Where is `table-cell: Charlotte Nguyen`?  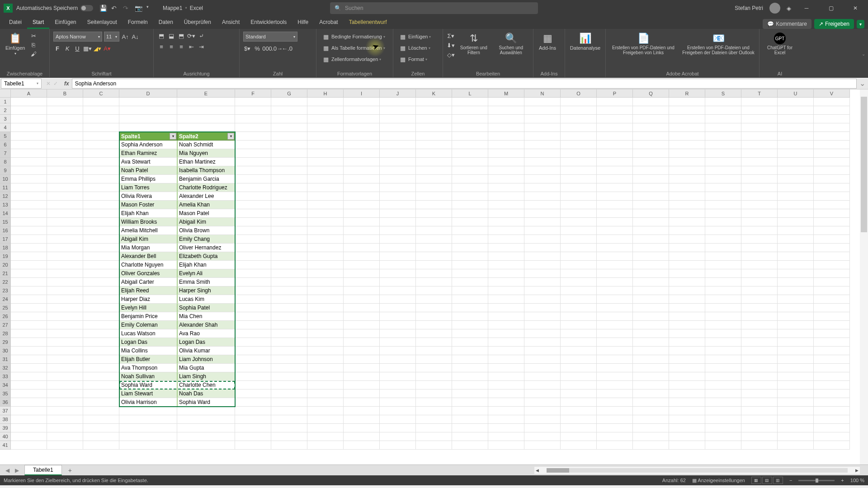
table-cell: Charlotte Nguyen is located at coordinates (148, 265).